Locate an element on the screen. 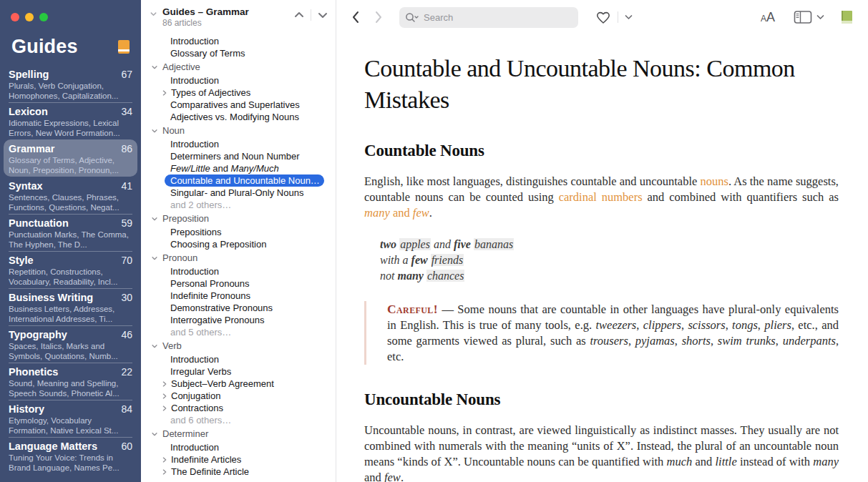 The width and height of the screenshot is (868, 482). collapse-list-chevron-down-icon is located at coordinates (153, 14).